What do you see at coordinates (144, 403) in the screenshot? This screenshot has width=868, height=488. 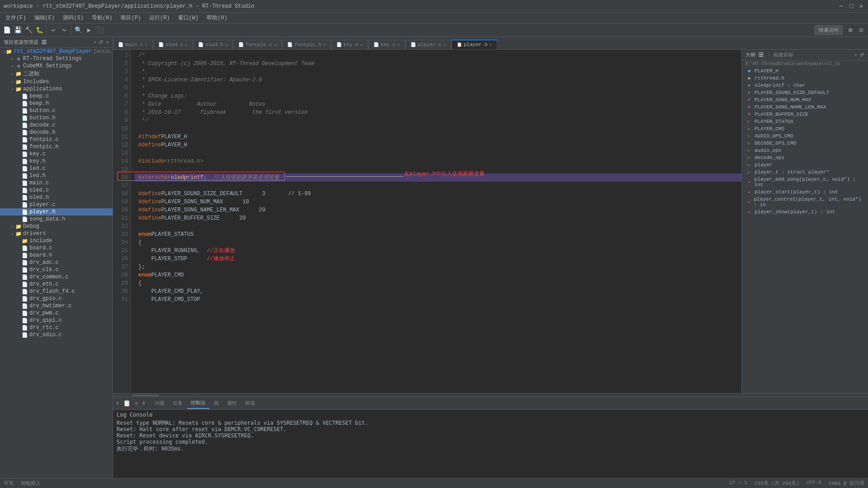 I see `bottom-toolbar-btn-4: ⬆` at bounding box center [144, 403].